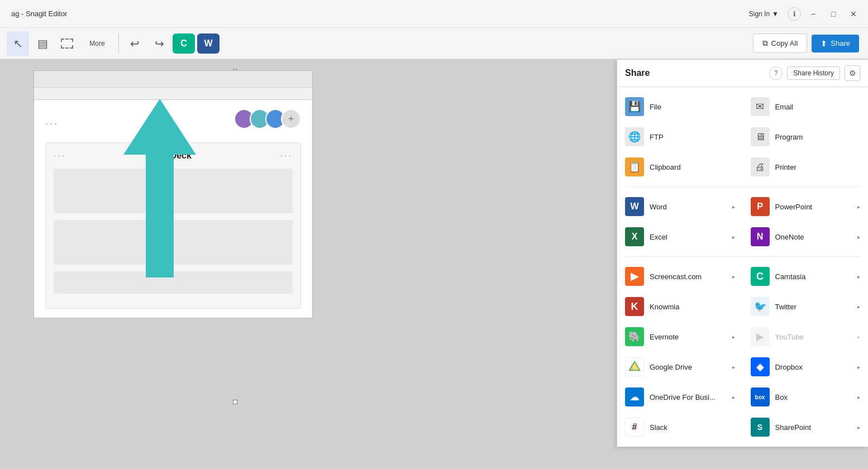 Image resolution: width=868 pixels, height=469 pixels. Describe the element at coordinates (813, 14) in the screenshot. I see `minimize-button: −` at that location.